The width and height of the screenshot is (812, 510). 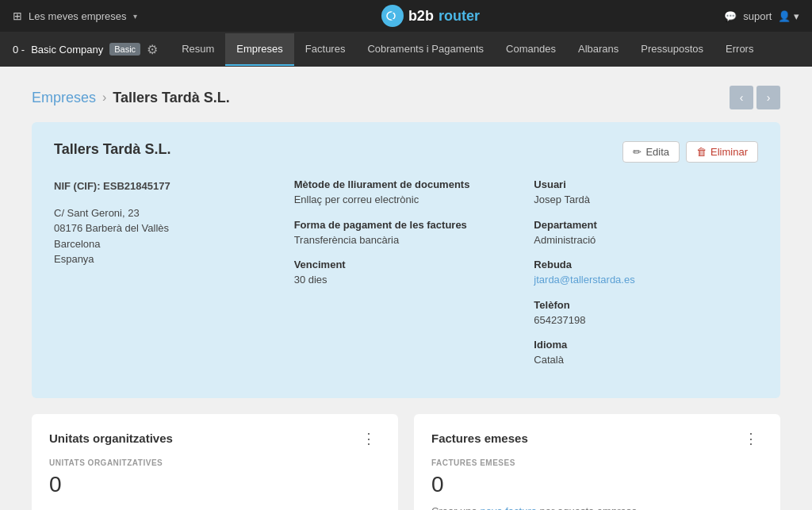 What do you see at coordinates (167, 228) in the screenshot?
I see `address-line-2: 08176 Barberà del Vallès` at bounding box center [167, 228].